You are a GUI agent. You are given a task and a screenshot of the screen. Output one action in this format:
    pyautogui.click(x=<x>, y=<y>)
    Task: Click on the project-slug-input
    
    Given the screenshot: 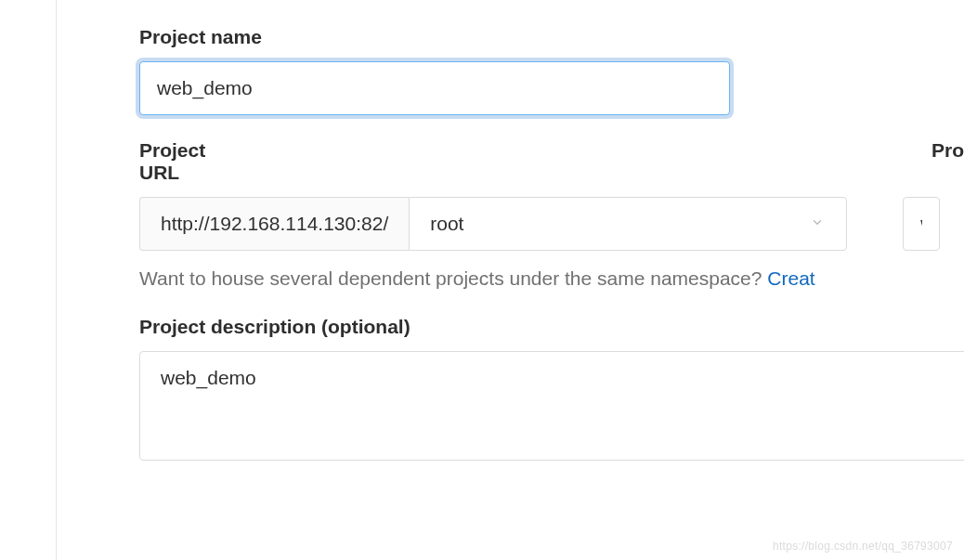 What is the action you would take?
    pyautogui.click(x=921, y=224)
    